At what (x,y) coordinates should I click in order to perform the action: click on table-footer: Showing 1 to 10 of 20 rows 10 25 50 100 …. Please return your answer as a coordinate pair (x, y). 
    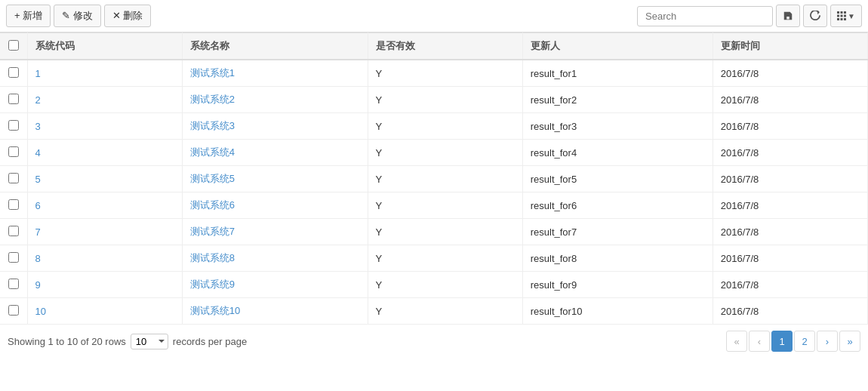
    Looking at the image, I should click on (434, 341).